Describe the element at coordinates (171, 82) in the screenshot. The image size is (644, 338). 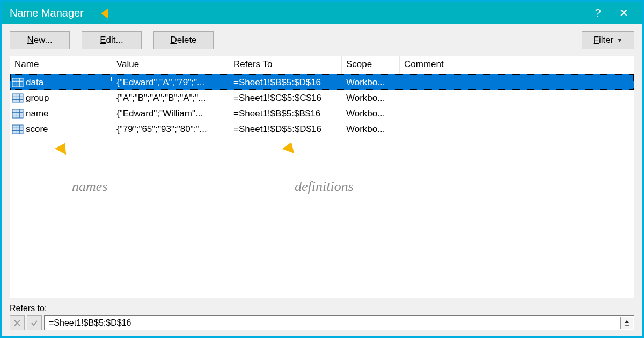
I see `row-value: {"Edward","A","79";"...` at that location.